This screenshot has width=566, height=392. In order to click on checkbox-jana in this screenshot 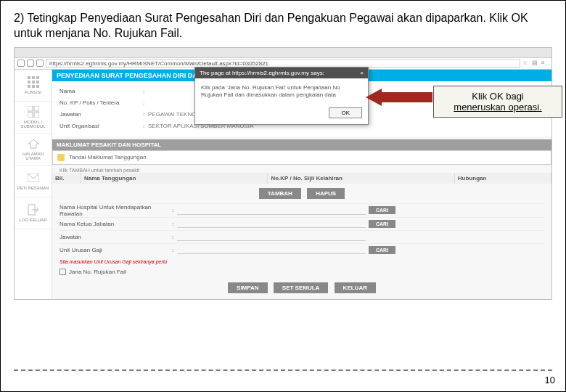, I will do `click(62, 271)`.